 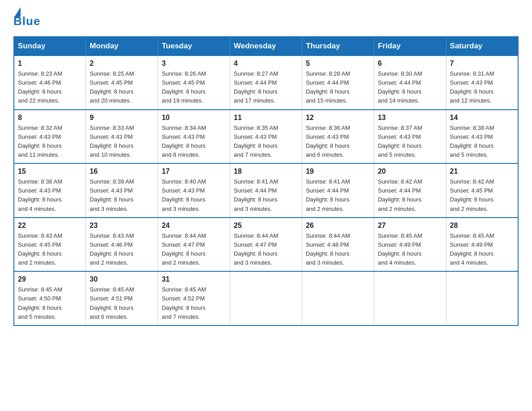 What do you see at coordinates (122, 46) in the screenshot?
I see `weekday-header-monday: Monday` at bounding box center [122, 46].